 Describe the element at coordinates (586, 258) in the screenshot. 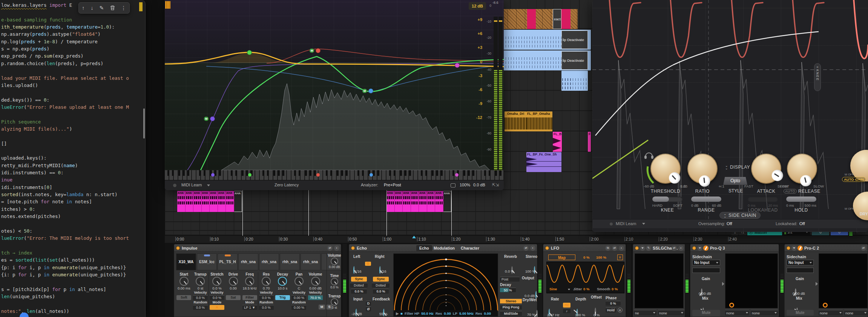

I see `map-min-value: 0 %` at that location.